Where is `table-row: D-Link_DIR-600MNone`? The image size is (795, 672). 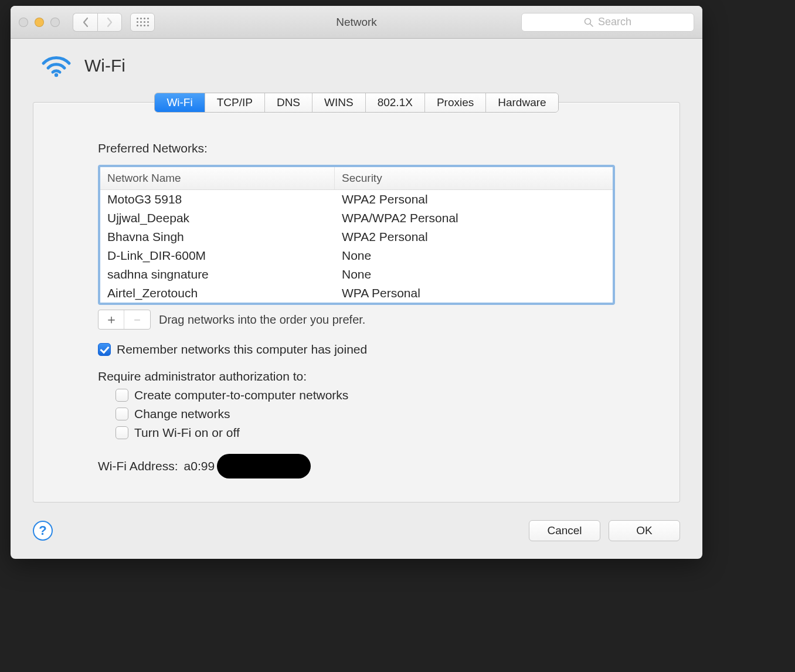
table-row: D-Link_DIR-600MNone is located at coordinates (356, 256).